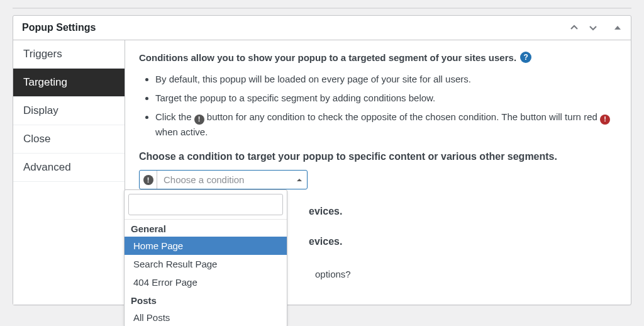 The image size is (644, 326). Describe the element at coordinates (596, 28) in the screenshot. I see `panel-header-controls` at that location.